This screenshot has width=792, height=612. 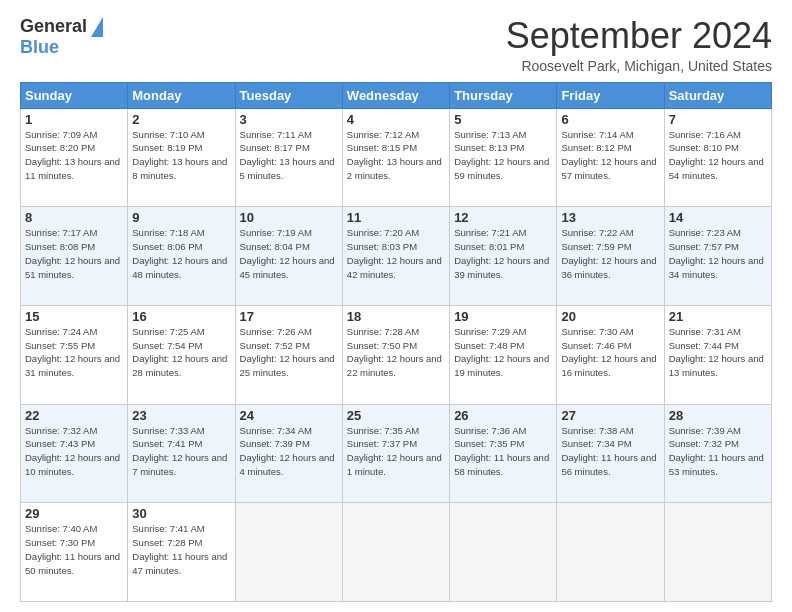 I want to click on calendar-day-cell: 29 Sunrise: 7:40 AM Sunset: 7:30 PM Dayl…, so click(x=74, y=552).